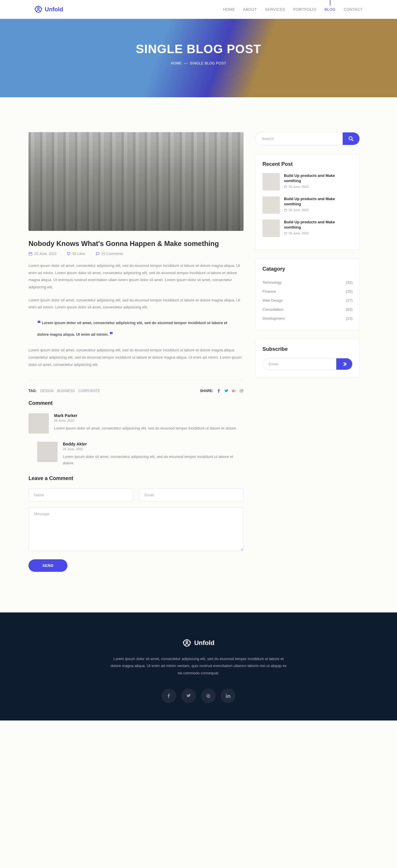 The width and height of the screenshot is (397, 868). Describe the element at coordinates (48, 565) in the screenshot. I see `send-button: SEND` at that location.